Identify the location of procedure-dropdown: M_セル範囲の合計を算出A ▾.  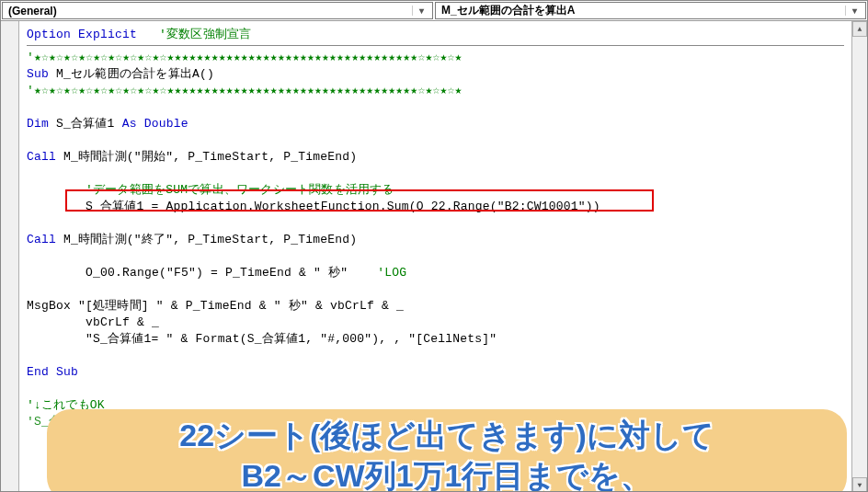
(651, 11).